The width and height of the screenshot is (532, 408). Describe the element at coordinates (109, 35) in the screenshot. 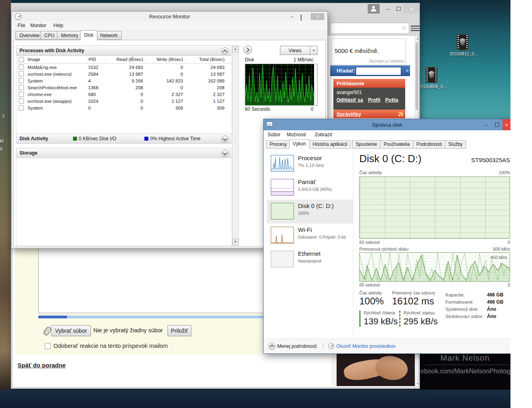

I see `tab-network: Network` at that location.